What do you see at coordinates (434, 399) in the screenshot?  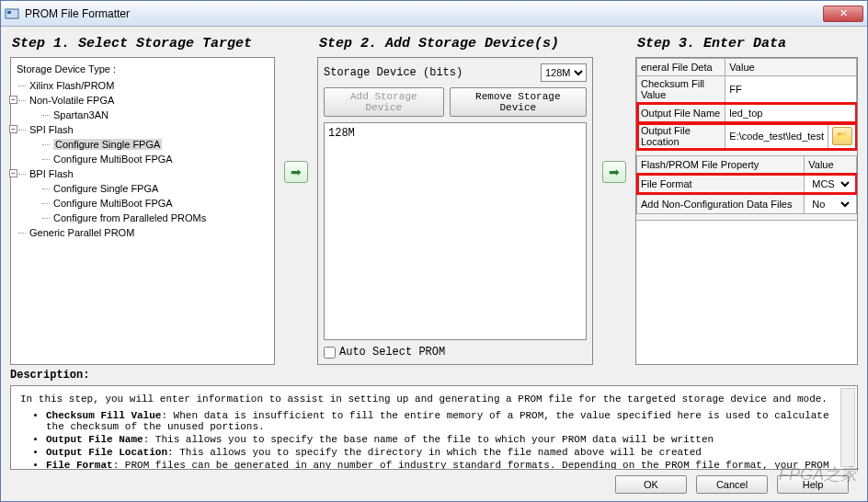 I see `description-intro: In this step, you will enter information…` at bounding box center [434, 399].